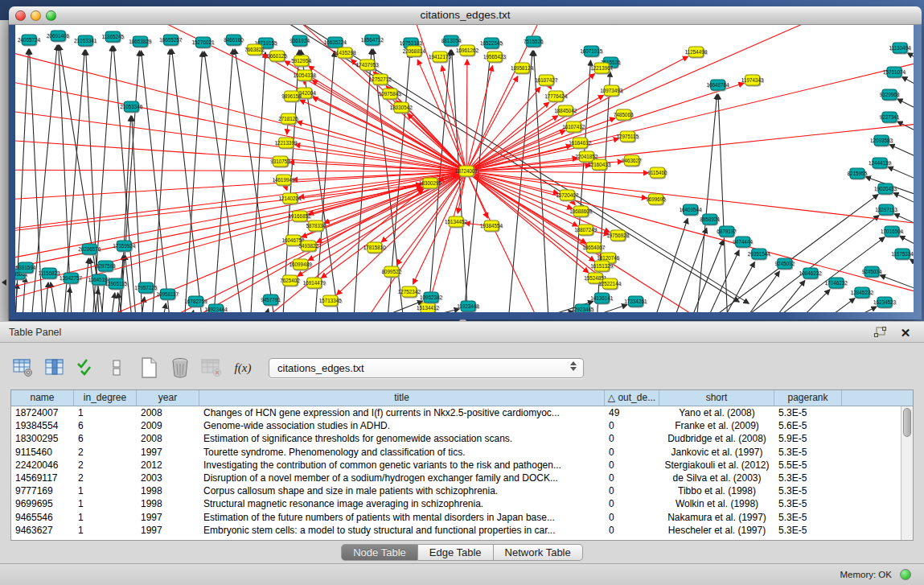  I want to click on graph-node: 7663822, so click(254, 50).